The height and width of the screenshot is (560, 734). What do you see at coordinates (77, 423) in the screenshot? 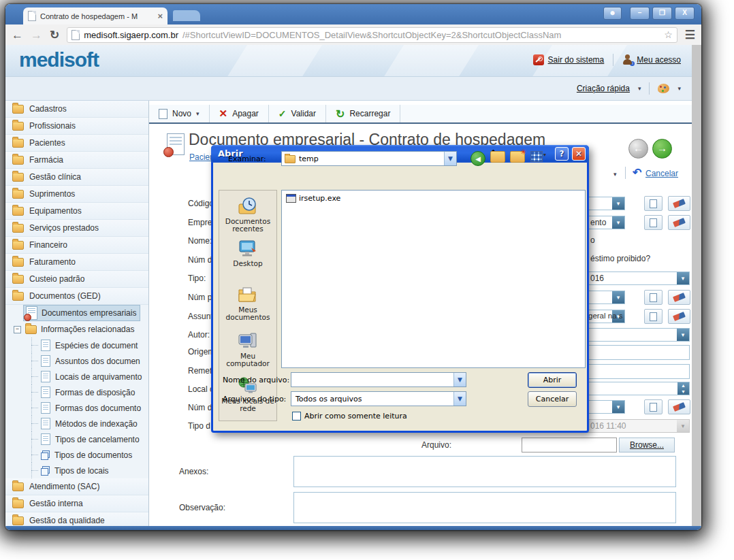
I see `tree-item-metodos-indexacao: Métodos de indexação` at bounding box center [77, 423].